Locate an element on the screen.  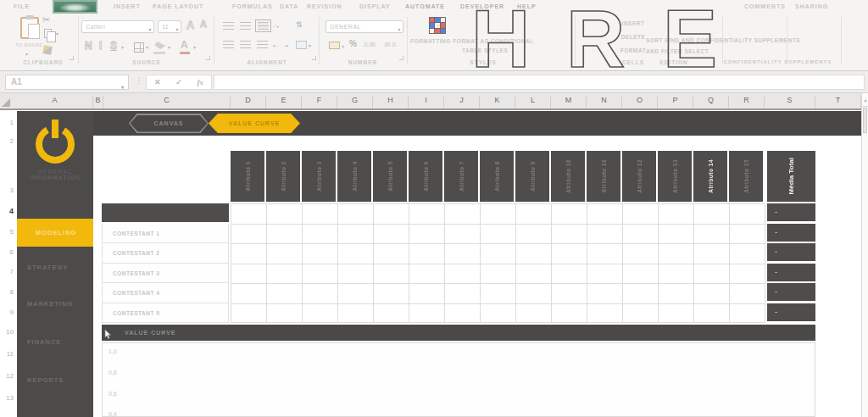
enter-icon: ✓ is located at coordinates (179, 82).